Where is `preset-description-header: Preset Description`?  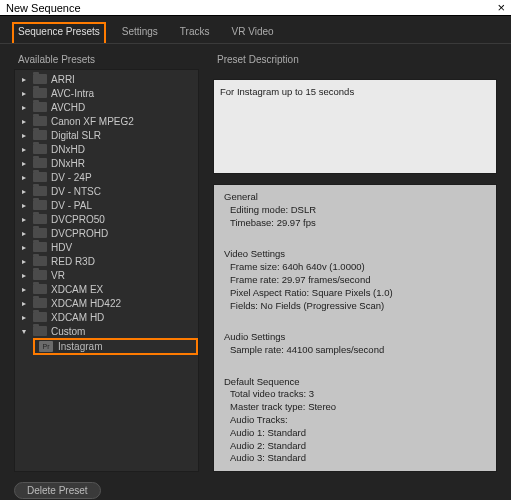
preset-description-header: Preset Description is located at coordinates (357, 60).